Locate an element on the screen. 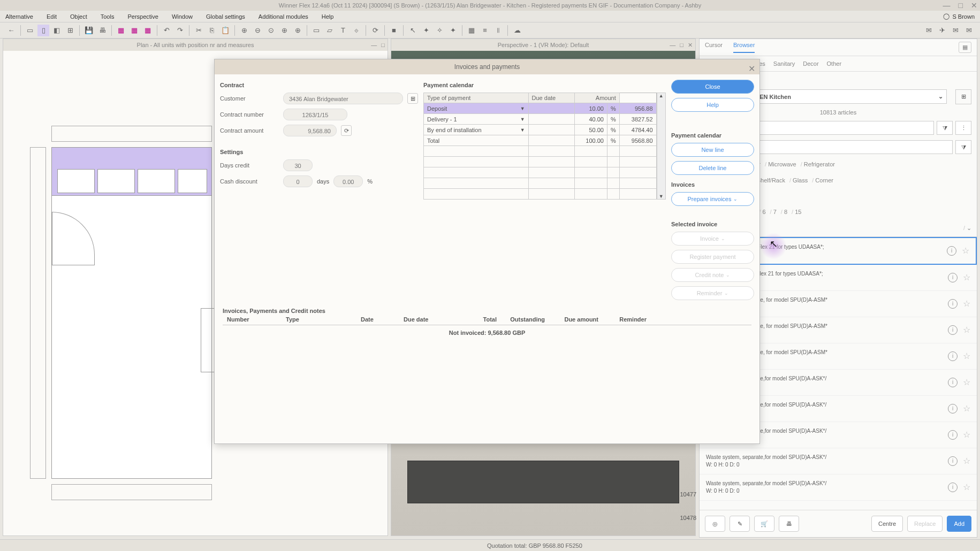 Image resolution: width=980 pixels, height=551 pixels. chevron-down-icon: ⌄ is located at coordinates (968, 228).